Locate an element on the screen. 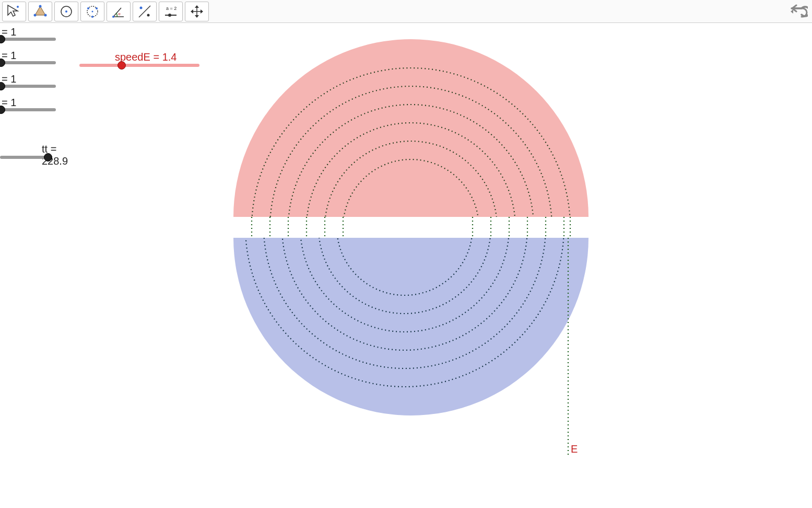  undo-icon is located at coordinates (798, 11).